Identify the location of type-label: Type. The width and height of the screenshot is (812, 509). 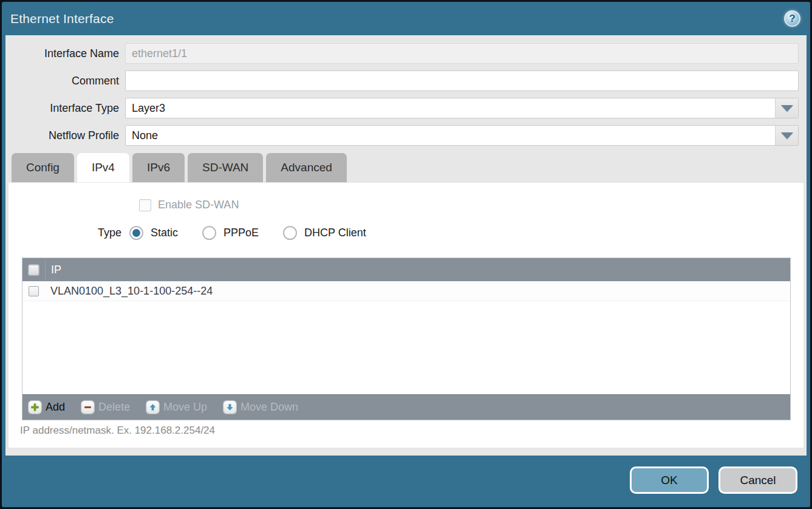
(69, 233).